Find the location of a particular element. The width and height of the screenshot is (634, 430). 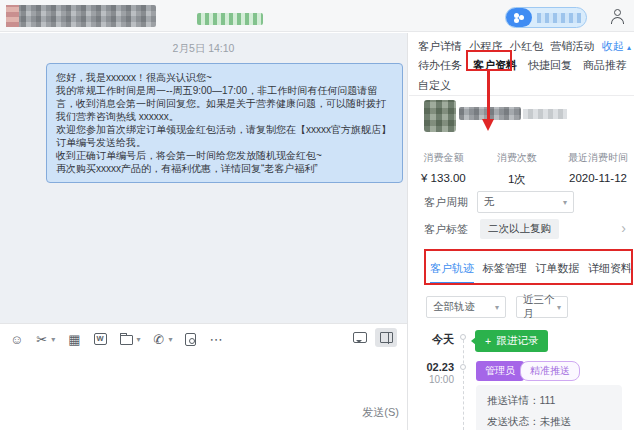

stat-last-purchase: 最近消费时间 2020-11-12 is located at coordinates (598, 169).